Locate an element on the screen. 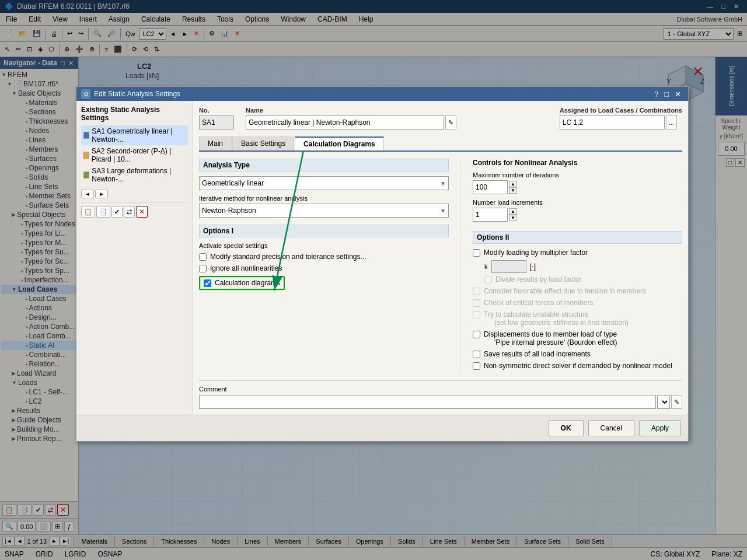 The height and width of the screenshot is (560, 747). existing-bottom-bar: 📋 📑 ✔ ⇄ ✕ is located at coordinates (134, 210).